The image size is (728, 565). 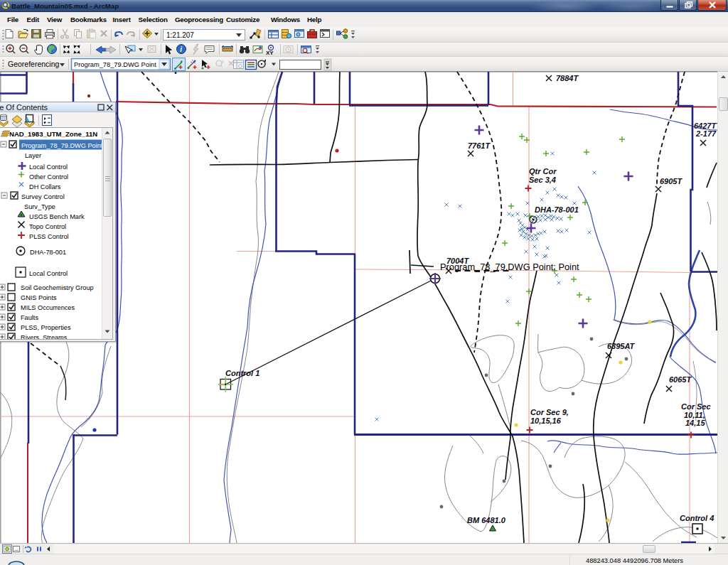 What do you see at coordinates (510, 267) in the screenshot?
I see `svg-text: Program_78_79.DWG Point: Point` at bounding box center [510, 267].